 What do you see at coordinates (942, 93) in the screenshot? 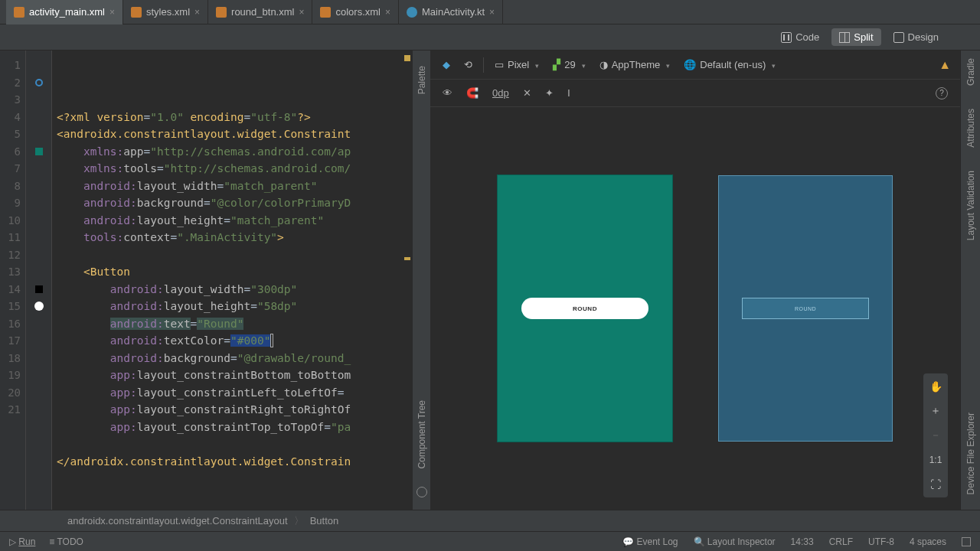
I see `help-icon: ?` at bounding box center [942, 93].